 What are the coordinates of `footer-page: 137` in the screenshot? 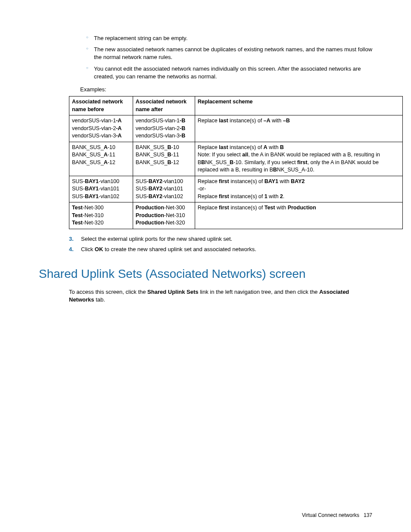 It's located at (368, 515).